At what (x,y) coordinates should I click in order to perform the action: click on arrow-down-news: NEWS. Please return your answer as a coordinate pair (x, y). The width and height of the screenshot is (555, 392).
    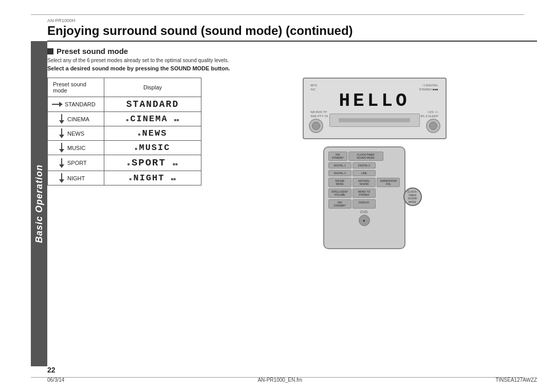
    Looking at the image, I should click on (76, 134).